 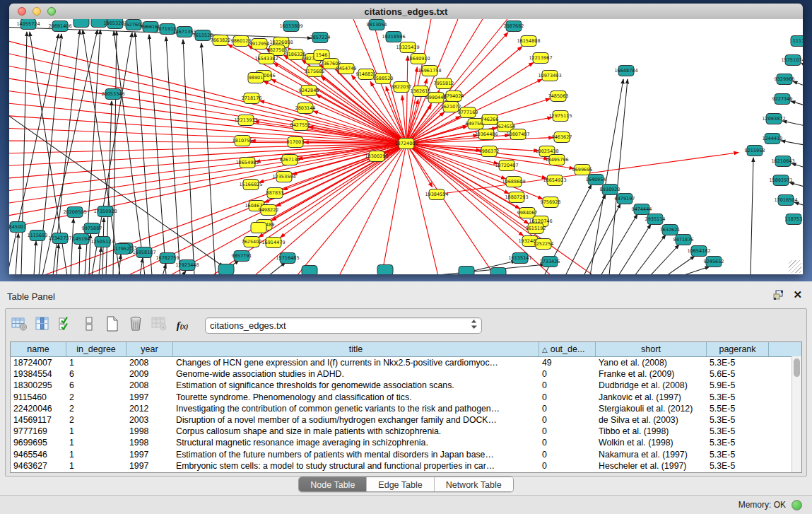 What do you see at coordinates (310, 90) in the screenshot?
I see `network-node-label: 9242848` at bounding box center [310, 90].